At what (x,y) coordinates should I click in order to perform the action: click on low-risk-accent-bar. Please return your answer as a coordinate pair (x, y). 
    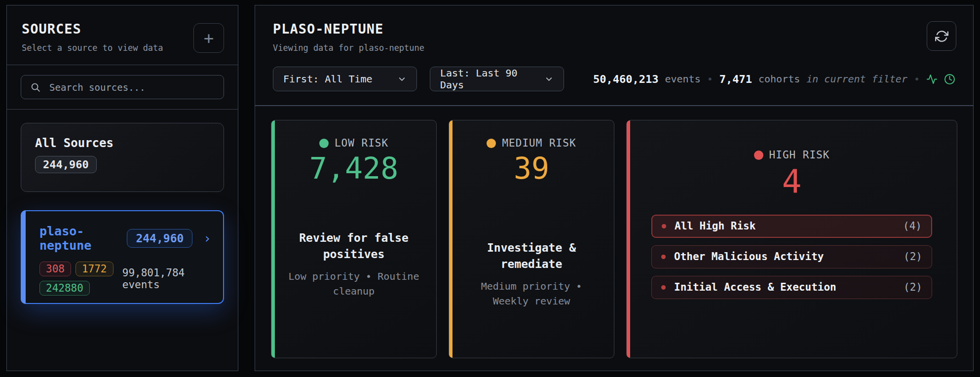
    Looking at the image, I should click on (273, 239).